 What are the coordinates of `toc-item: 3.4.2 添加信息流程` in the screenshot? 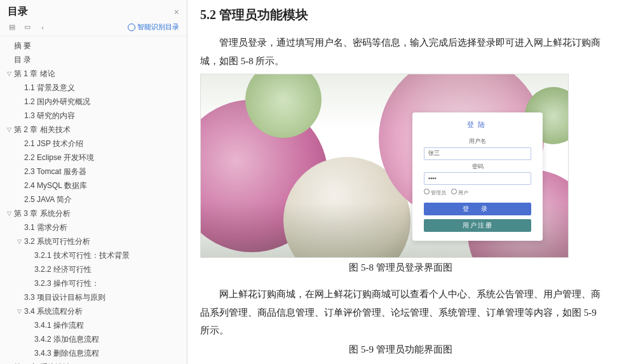 It's located at (93, 339).